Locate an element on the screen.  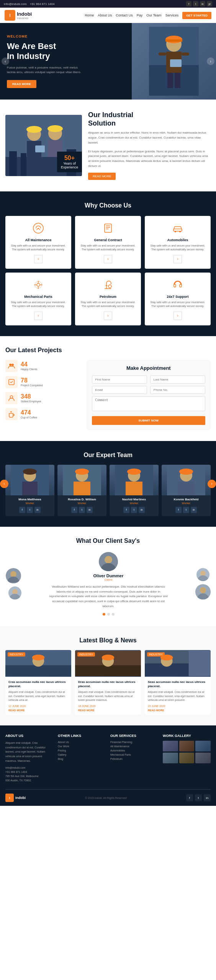
team-in-3: in is located at coordinates (194, 510).